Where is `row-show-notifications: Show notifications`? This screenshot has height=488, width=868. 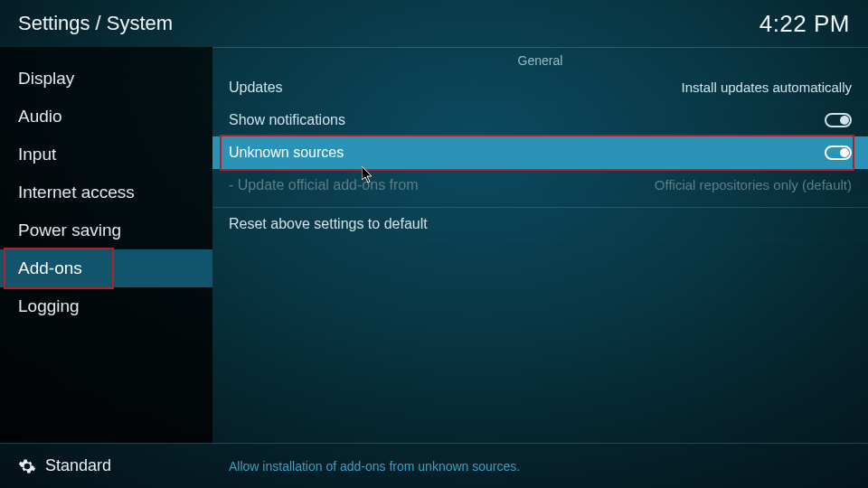
row-show-notifications: Show notifications is located at coordinates (541, 120).